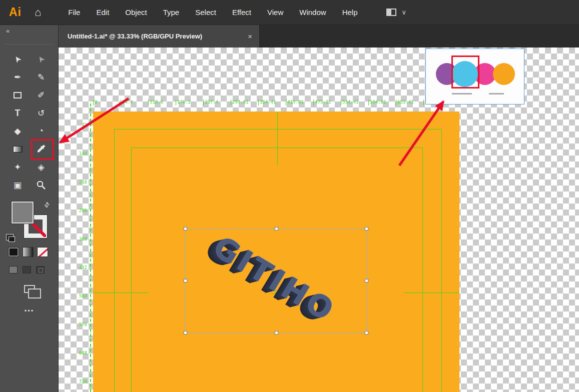  Describe the element at coordinates (103, 12) in the screenshot. I see `menu-item: Edit` at that location.